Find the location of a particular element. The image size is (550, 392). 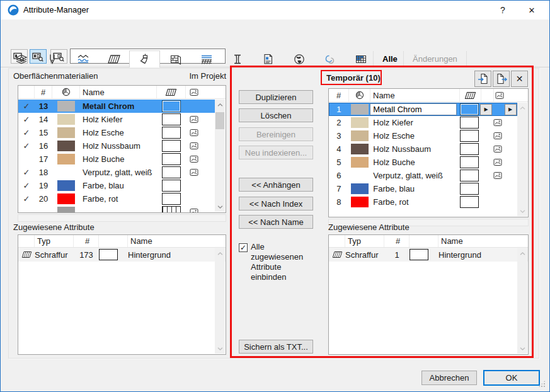

right-assigned-scrollbar is located at coordinates (522, 301).